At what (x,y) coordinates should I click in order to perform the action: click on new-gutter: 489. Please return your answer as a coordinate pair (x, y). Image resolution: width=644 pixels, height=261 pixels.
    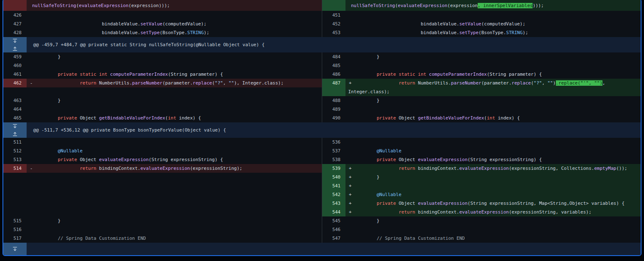
    Looking at the image, I should click on (334, 109).